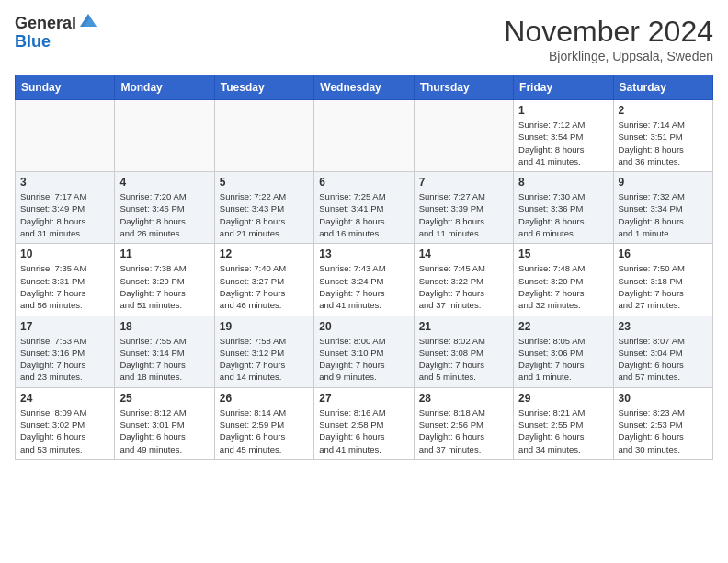 This screenshot has height=563, width=728. What do you see at coordinates (563, 88) in the screenshot?
I see `weekday-header-friday: Friday` at bounding box center [563, 88].